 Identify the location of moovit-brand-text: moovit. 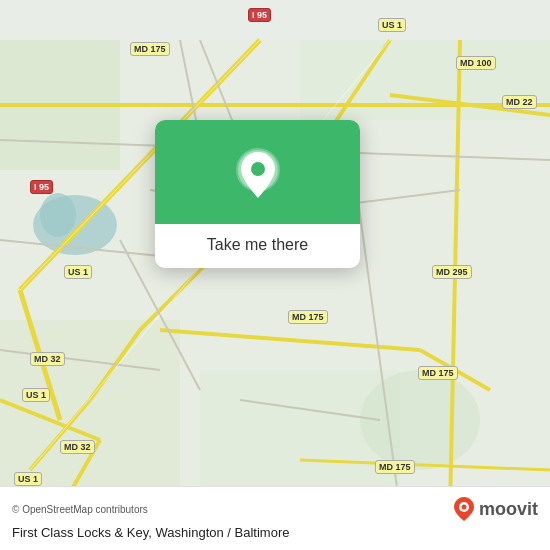
(508, 510).